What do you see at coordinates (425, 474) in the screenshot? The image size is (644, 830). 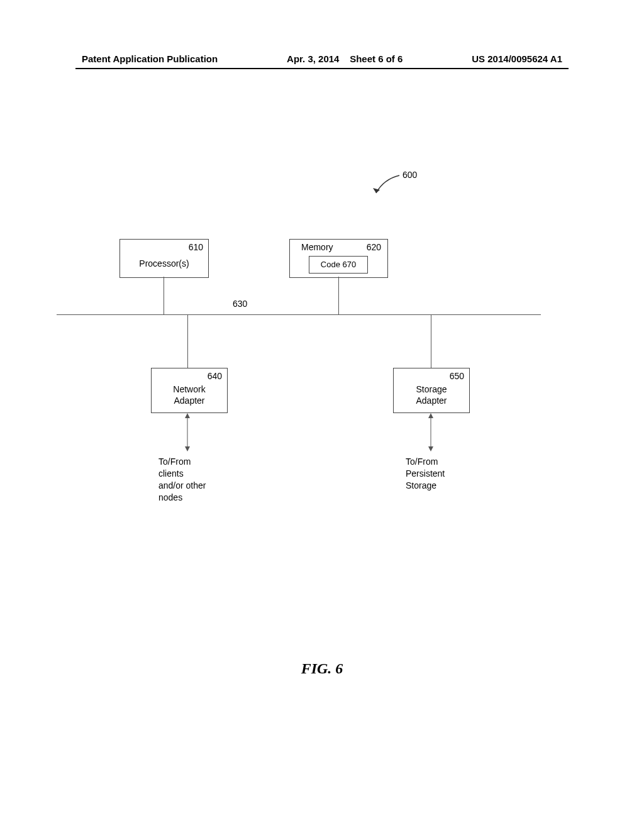 I see `storage-note: To/From Persistent Storage` at bounding box center [425, 474].